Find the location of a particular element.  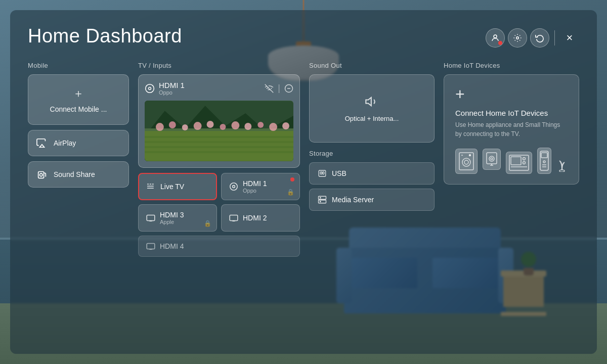

current-input-sub: Oppo is located at coordinates (172, 93).